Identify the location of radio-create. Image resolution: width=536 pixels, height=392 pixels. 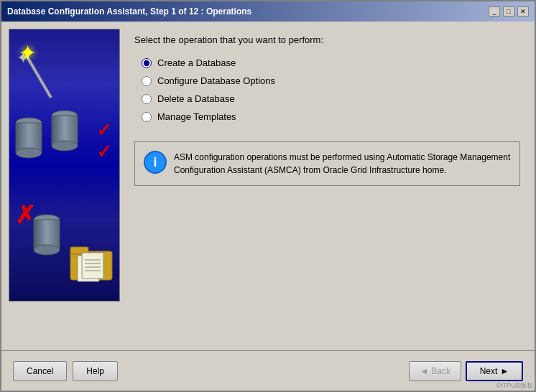
(147, 63).